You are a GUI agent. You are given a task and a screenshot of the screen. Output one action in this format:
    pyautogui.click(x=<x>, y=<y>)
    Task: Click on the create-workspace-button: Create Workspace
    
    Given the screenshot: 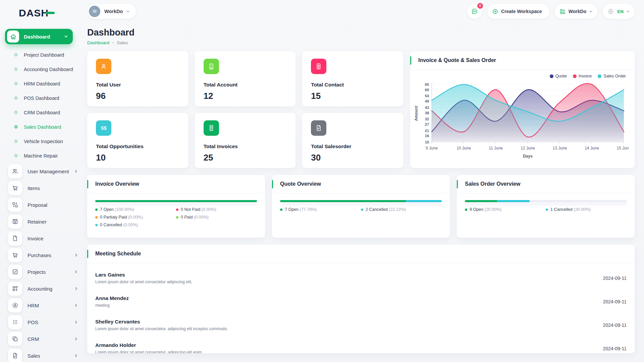 What is the action you would take?
    pyautogui.click(x=519, y=11)
    